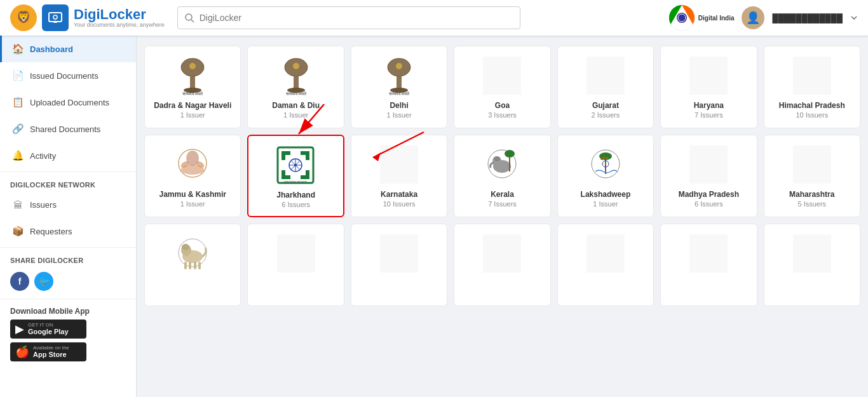  I want to click on card-maharashtra: Maharashtra 5 Issuers, so click(812, 176).